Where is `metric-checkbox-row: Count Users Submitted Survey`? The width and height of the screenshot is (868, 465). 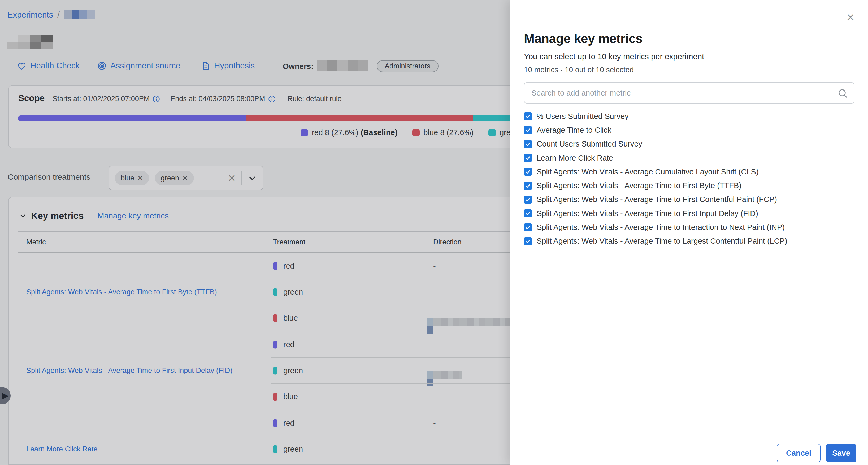 metric-checkbox-row: Count Users Submitted Survey is located at coordinates (689, 144).